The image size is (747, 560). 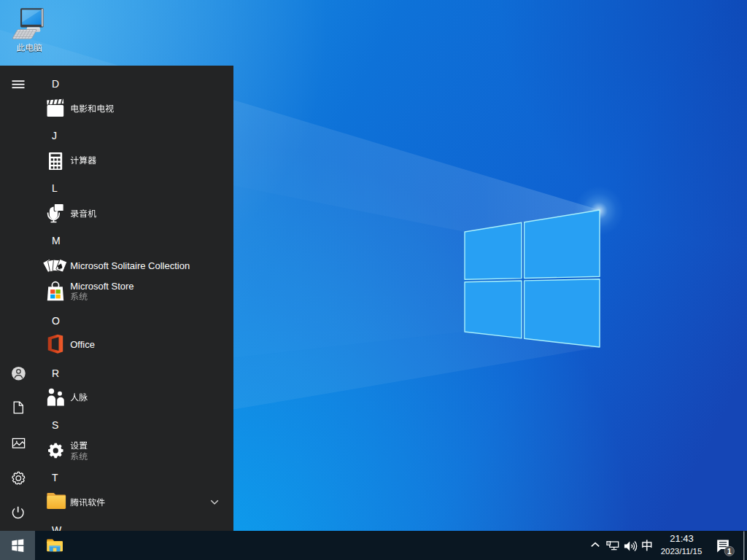 What do you see at coordinates (681, 551) in the screenshot?
I see `svg-text: 2023/11/15` at bounding box center [681, 551].